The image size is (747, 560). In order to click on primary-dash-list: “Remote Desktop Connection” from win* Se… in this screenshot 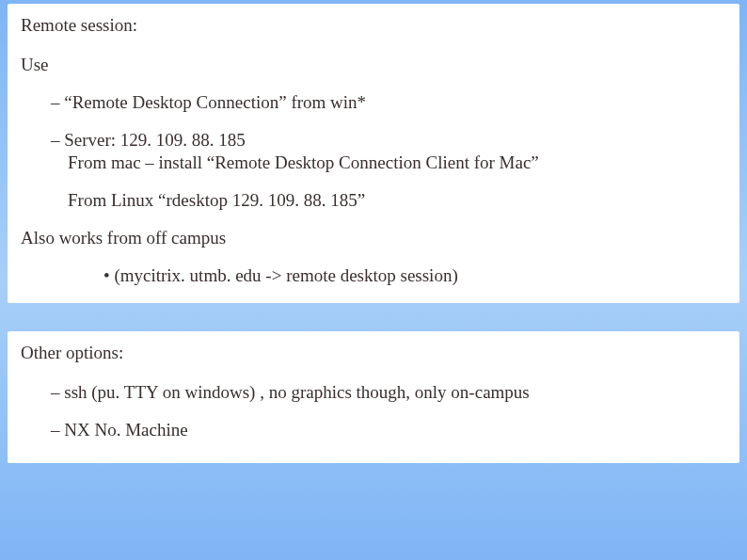, I will do `click(389, 121)`.